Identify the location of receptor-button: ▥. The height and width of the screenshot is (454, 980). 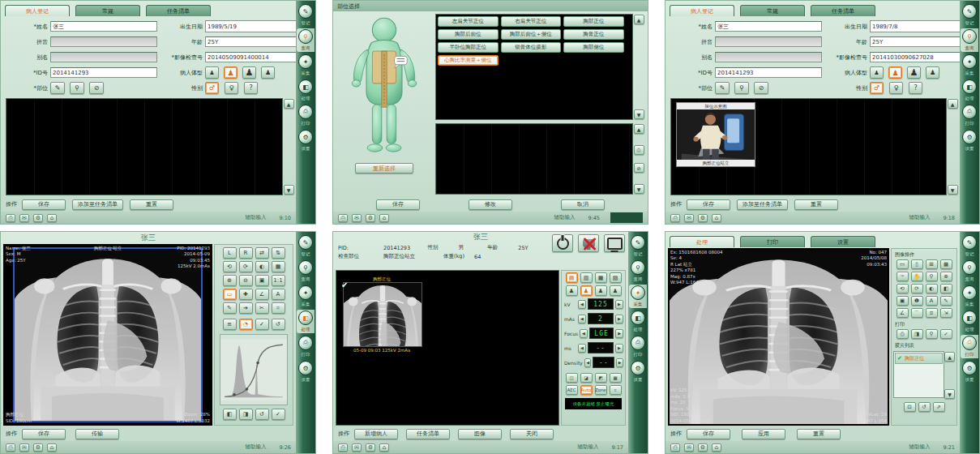
(587, 277).